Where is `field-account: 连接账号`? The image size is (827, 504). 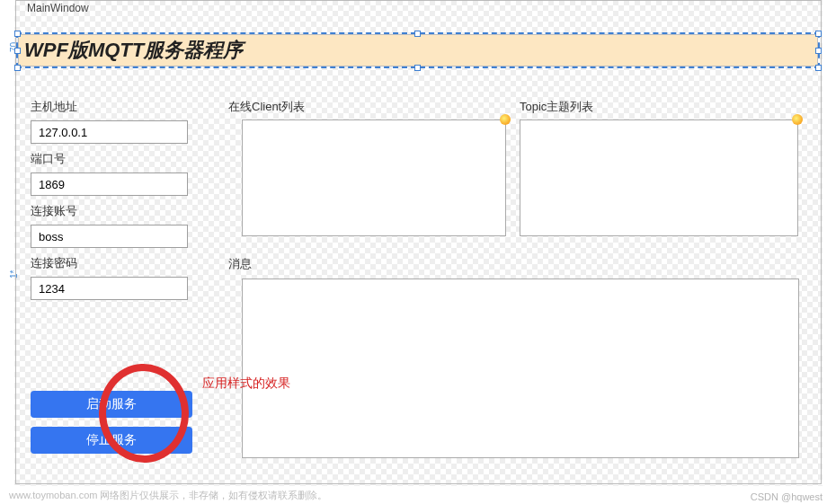 field-account: 连接账号 is located at coordinates (113, 225).